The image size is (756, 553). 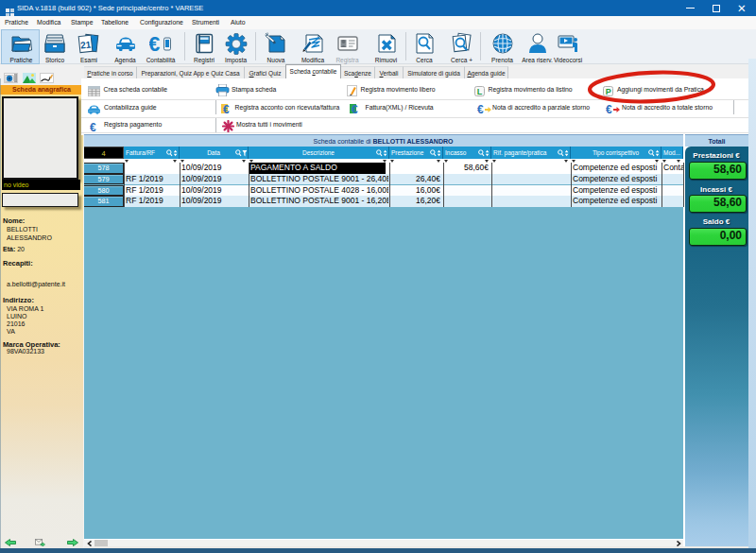 What do you see at coordinates (87, 44) in the screenshot?
I see `svg-text: 21` at bounding box center [87, 44].